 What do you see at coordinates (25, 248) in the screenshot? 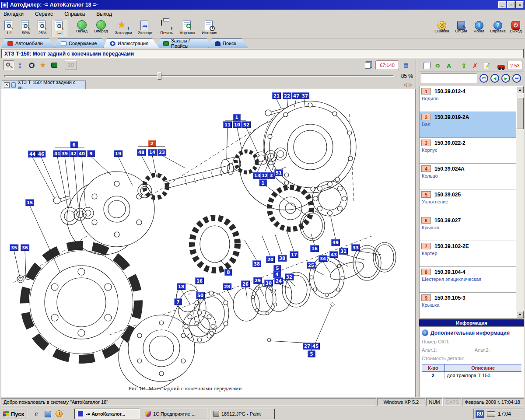
I see `part-callout-36: 36` at bounding box center [25, 248].